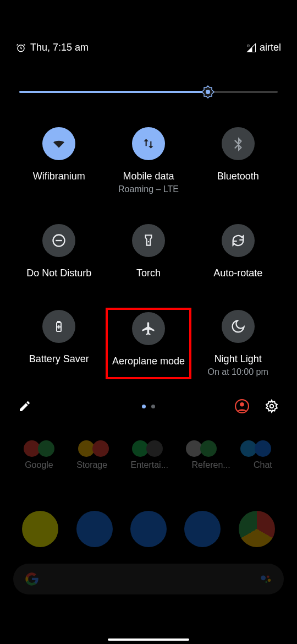  What do you see at coordinates (59, 47) in the screenshot?
I see `alarm-text: Thu, 7:15 am` at bounding box center [59, 47].